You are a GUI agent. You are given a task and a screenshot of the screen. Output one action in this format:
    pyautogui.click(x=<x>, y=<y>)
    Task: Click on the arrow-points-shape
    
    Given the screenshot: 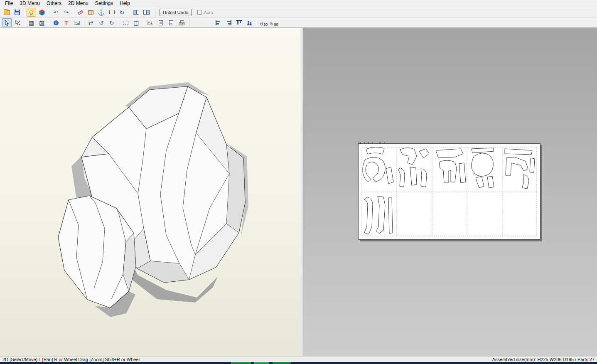 What is the action you would take?
    pyautogui.click(x=17, y=23)
    